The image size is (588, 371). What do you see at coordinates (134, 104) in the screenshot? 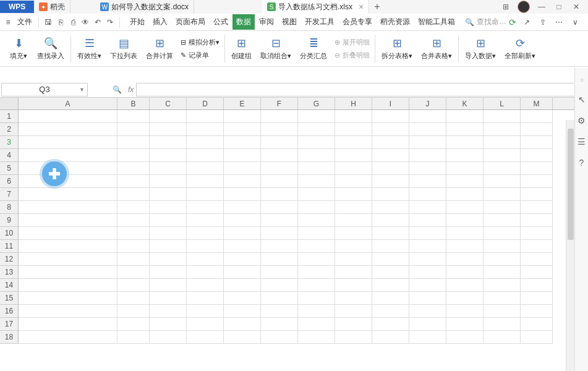
I see `col-header-B: B` at bounding box center [134, 104].